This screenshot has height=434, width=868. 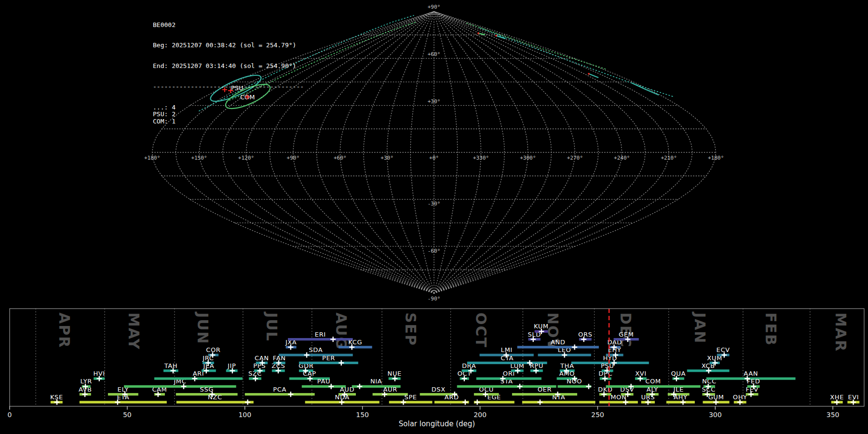 I want to click on shower-label: COR, so click(x=213, y=350).